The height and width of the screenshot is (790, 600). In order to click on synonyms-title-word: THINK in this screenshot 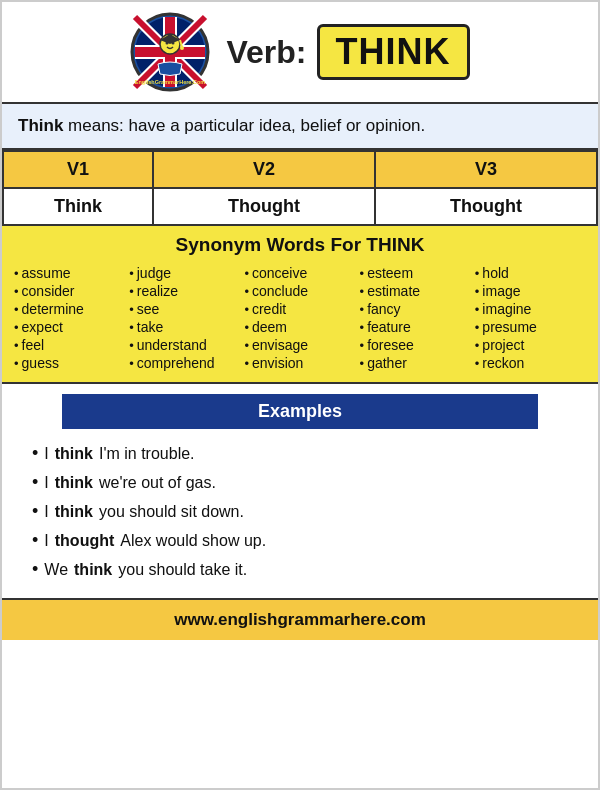, I will do `click(395, 244)`.